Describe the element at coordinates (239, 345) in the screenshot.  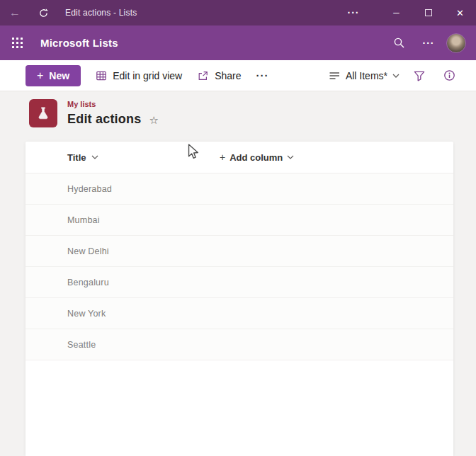
I see `table-row: Seattle` at that location.